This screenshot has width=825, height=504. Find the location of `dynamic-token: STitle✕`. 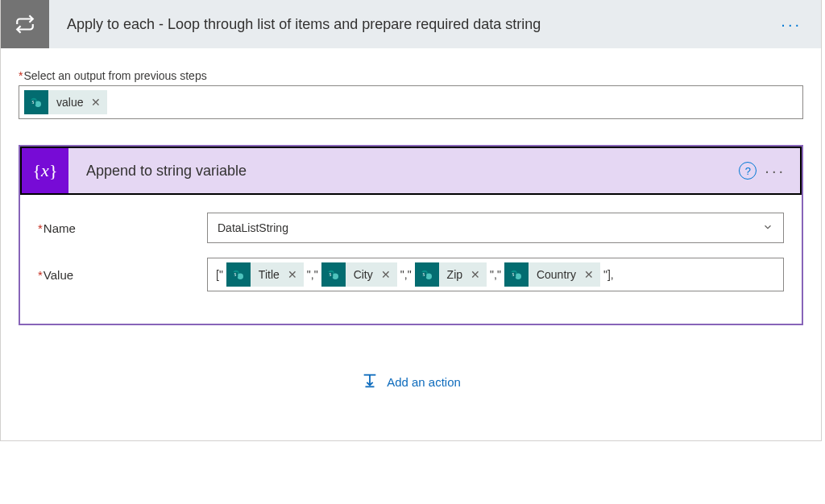

dynamic-token: STitle✕ is located at coordinates (265, 275).